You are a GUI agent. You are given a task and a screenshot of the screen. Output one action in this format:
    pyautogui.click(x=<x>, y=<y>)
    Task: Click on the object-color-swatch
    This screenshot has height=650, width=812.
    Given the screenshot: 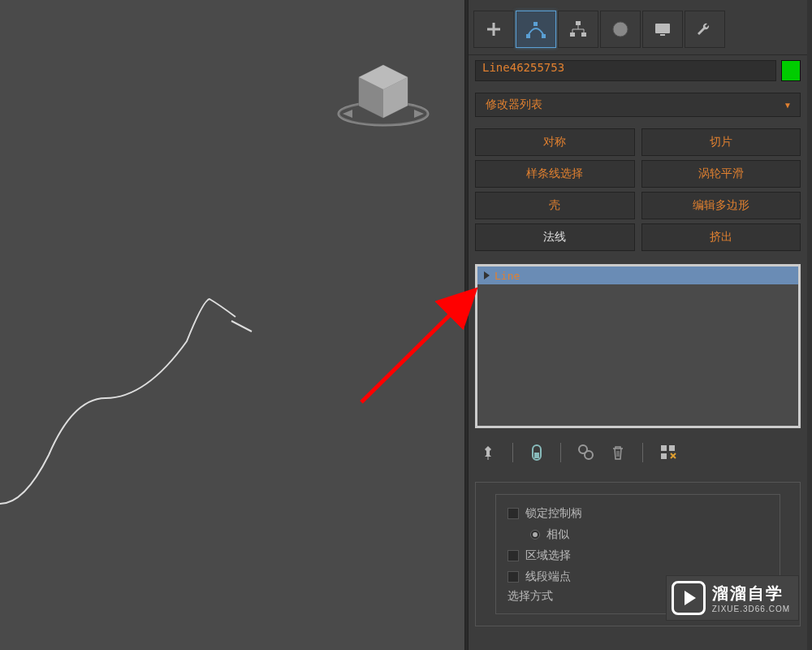 What is the action you would take?
    pyautogui.click(x=791, y=71)
    